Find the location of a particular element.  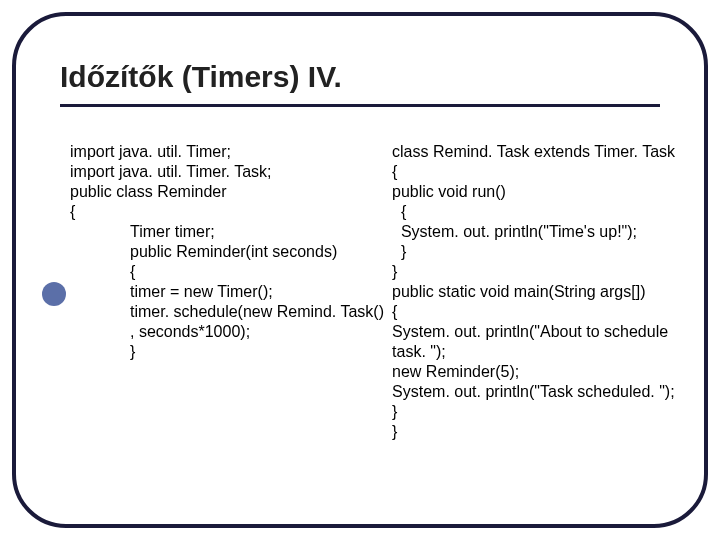

bullet-accent-icon is located at coordinates (54, 294).